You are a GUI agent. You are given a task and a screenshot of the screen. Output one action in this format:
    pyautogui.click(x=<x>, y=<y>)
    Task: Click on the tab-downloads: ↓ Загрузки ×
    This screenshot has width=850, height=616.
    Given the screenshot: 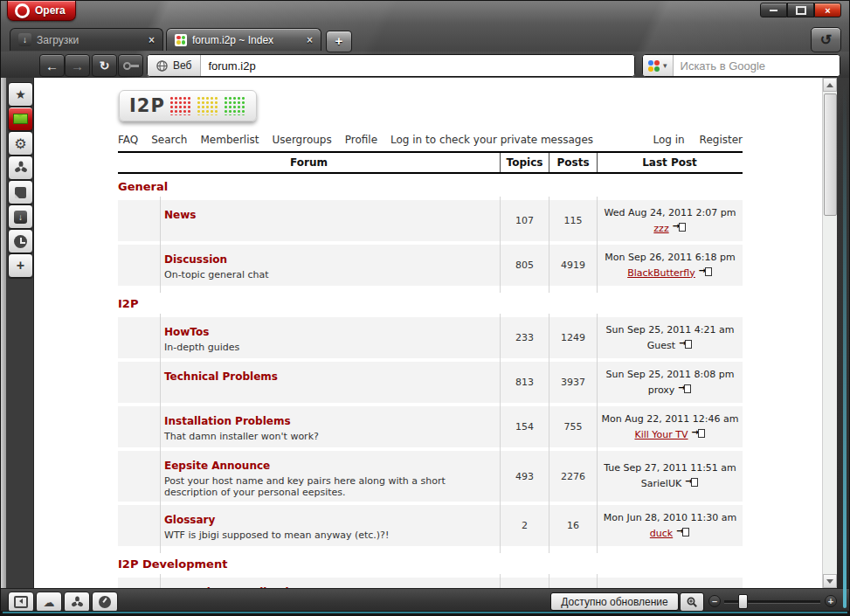 What is the action you would take?
    pyautogui.click(x=86, y=39)
    